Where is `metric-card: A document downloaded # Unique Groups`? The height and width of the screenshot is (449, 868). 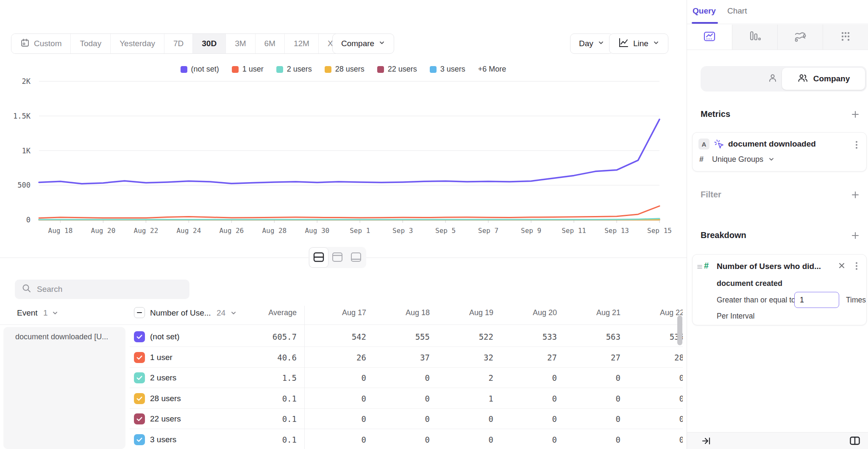
metric-card: A document downloaded # Unique Groups is located at coordinates (779, 152).